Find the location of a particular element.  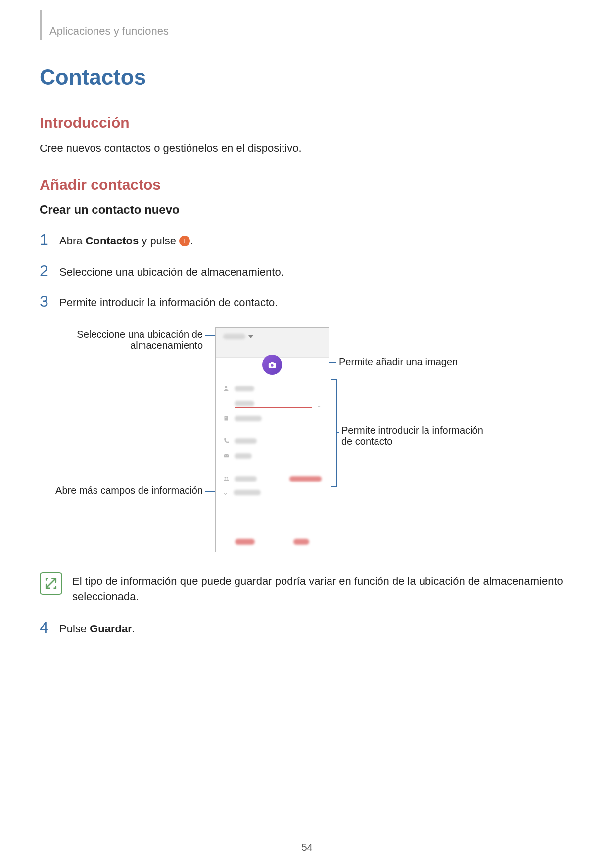

section-add-heading: Añadir contactos is located at coordinates (307, 185).